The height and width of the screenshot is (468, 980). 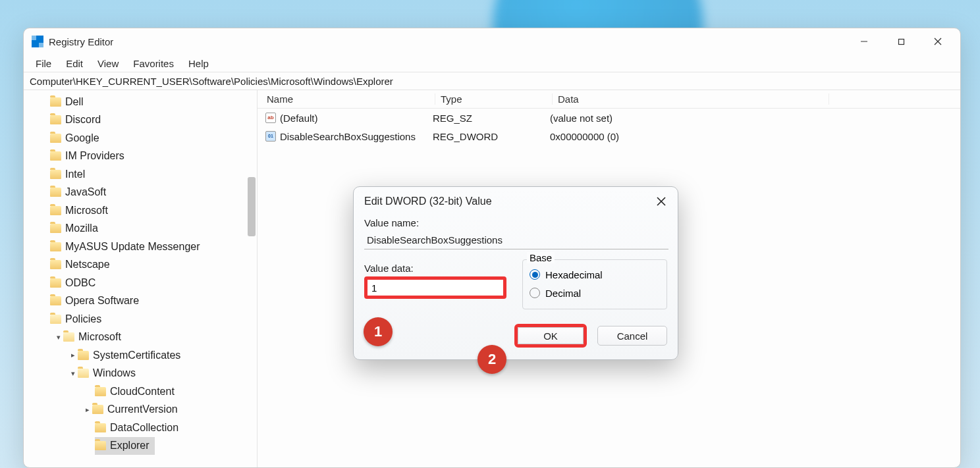 I want to click on col-header-data: Data, so click(x=691, y=99).